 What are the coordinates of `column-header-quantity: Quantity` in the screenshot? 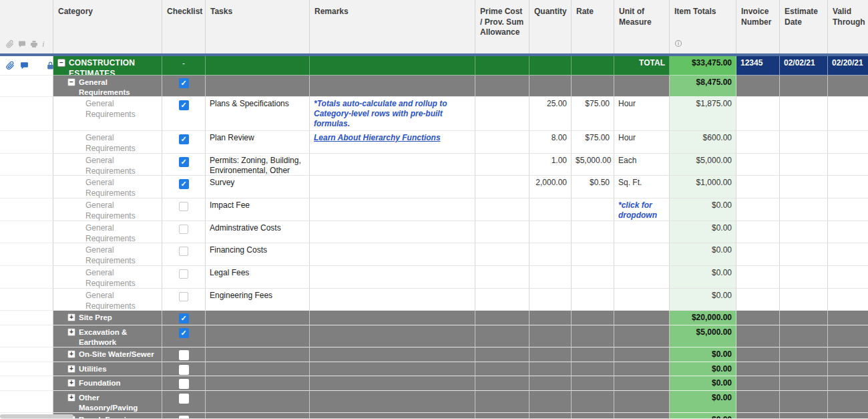 It's located at (550, 27).